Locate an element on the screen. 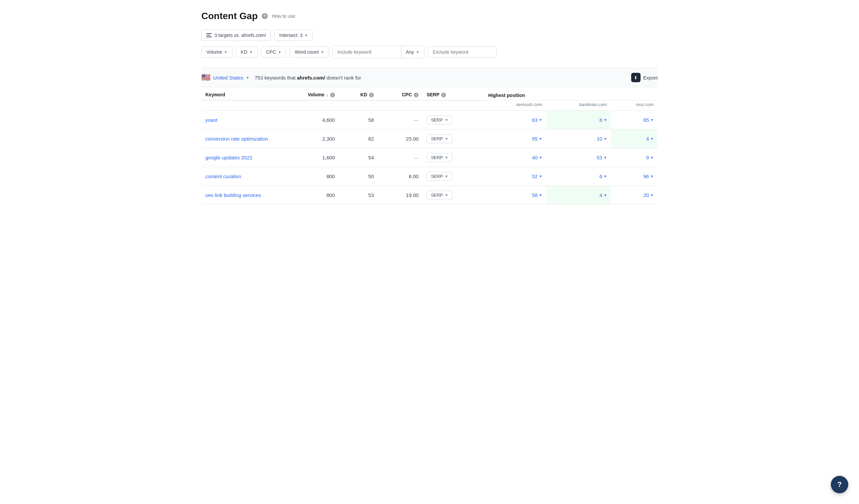  include-keyword-mode-label: Any is located at coordinates (410, 52).